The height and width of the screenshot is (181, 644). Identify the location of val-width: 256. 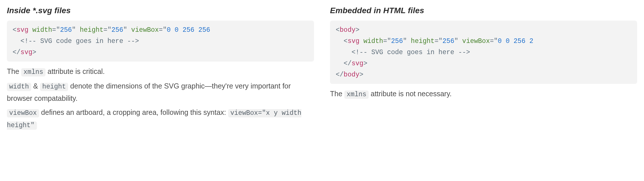
(66, 30).